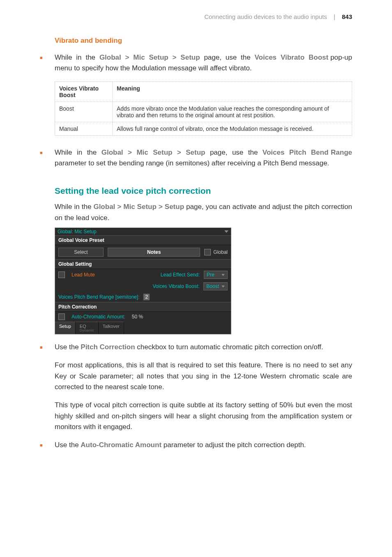 This screenshot has width=392, height=557. I want to click on voices-vibrato-boost-label: Voices Vibrato Boost:, so click(150, 286).